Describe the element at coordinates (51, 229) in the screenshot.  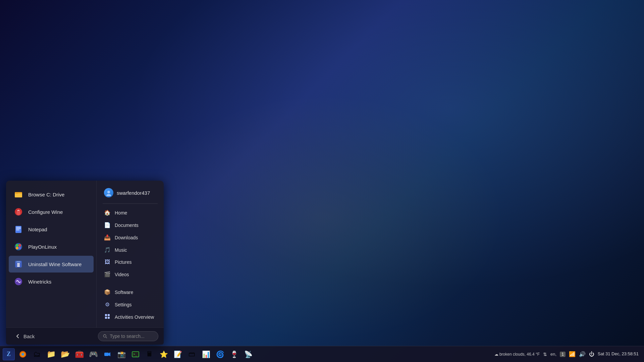
I see `menu-item-notepad: Notepad` at that location.